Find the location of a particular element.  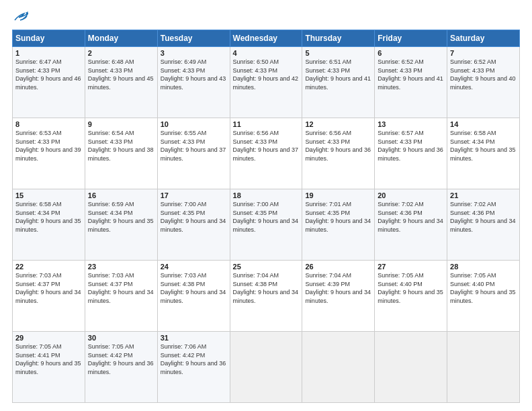

calendar-cell: 6 Sunrise: 6:52 AMSunset: 4:33 PMDayligh… is located at coordinates (411, 83).